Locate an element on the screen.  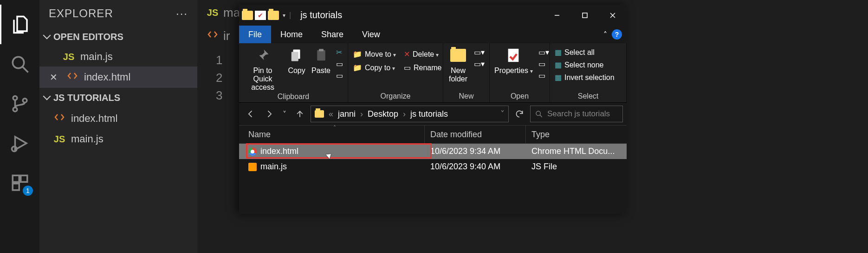
folder-file-item: JS main.js is located at coordinates (118, 139).